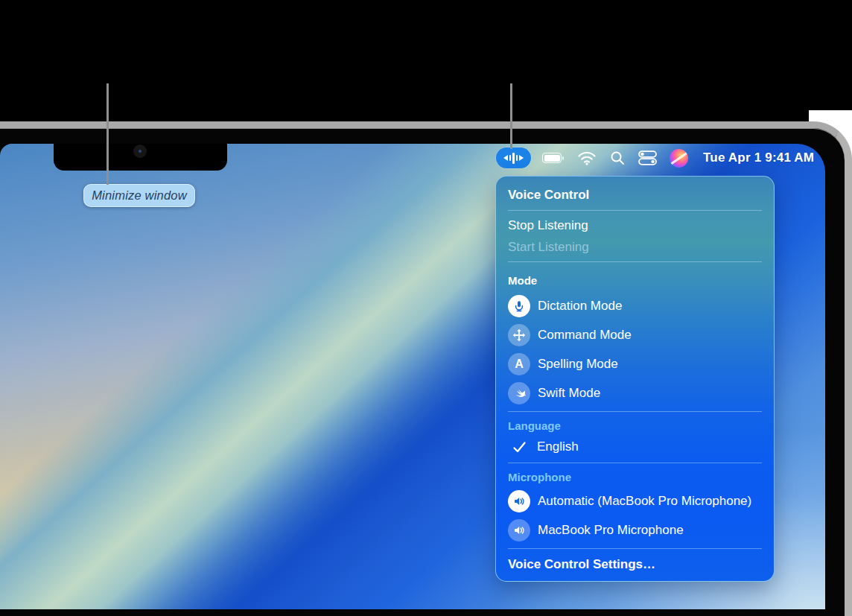  What do you see at coordinates (635, 477) in the screenshot?
I see `microphone-section-header: Microphone` at bounding box center [635, 477].